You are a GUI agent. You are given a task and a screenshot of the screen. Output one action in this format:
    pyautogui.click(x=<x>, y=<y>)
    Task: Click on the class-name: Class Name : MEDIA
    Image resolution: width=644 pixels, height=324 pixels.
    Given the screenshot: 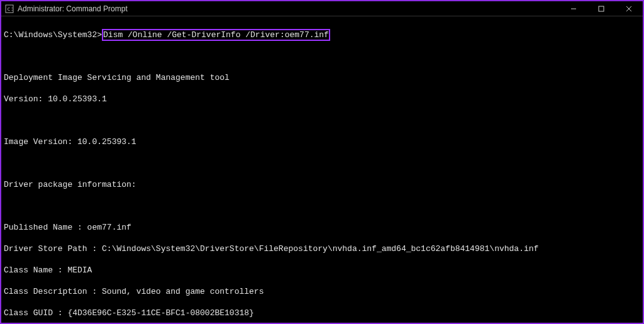 What is the action you would take?
    pyautogui.click(x=322, y=271)
    